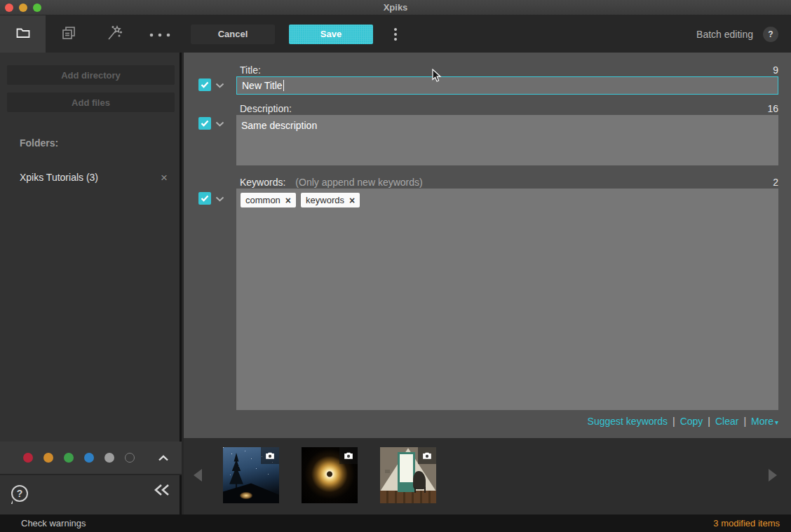 The width and height of the screenshot is (791, 532). I want to click on title-checkbox, so click(205, 85).